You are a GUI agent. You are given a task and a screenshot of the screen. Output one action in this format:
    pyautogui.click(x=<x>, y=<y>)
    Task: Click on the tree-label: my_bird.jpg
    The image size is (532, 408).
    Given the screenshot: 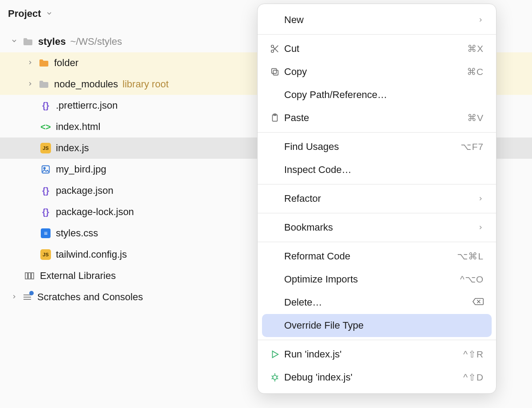 What is the action you would take?
    pyautogui.click(x=81, y=169)
    